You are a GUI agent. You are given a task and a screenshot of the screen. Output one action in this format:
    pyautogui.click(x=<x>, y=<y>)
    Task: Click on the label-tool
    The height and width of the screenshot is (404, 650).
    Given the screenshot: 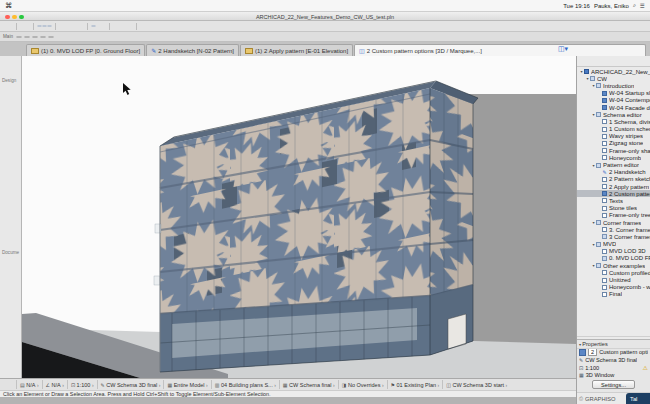 What is the action you would take?
    pyautogui.click(x=11, y=291)
    